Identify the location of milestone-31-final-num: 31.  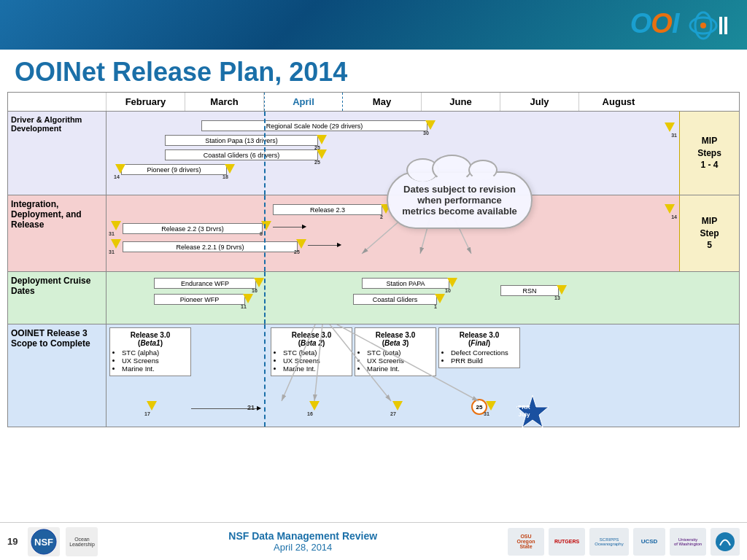
(487, 414).